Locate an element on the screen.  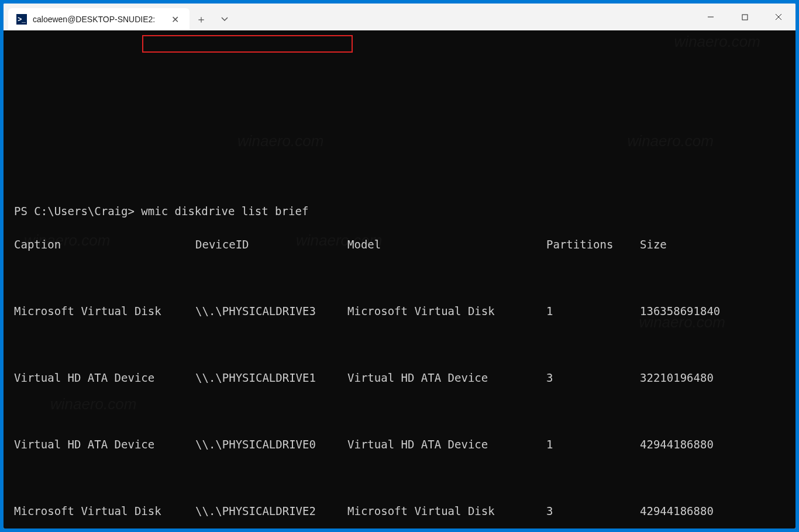
maximize-button is located at coordinates (745, 17).